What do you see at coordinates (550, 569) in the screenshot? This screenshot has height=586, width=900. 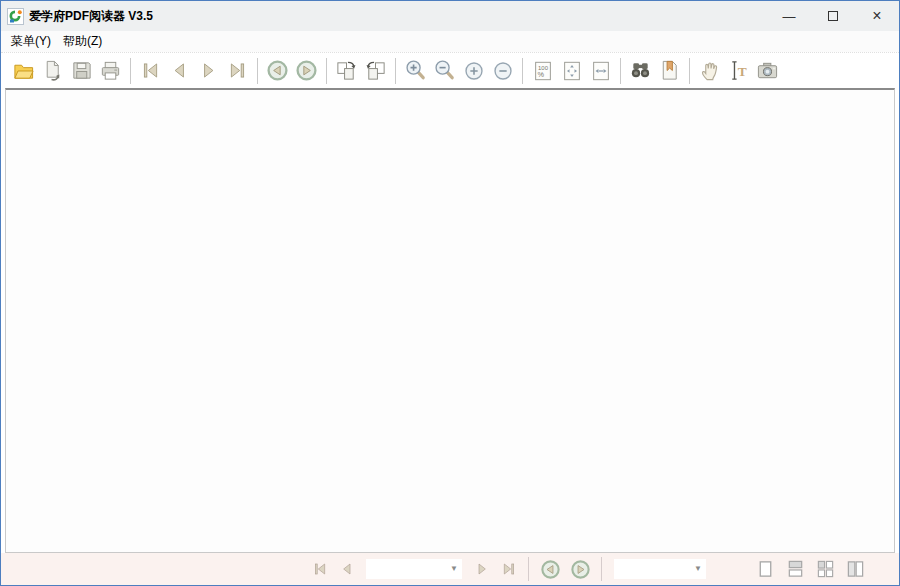 I see `statusbar-back-view-button` at bounding box center [550, 569].